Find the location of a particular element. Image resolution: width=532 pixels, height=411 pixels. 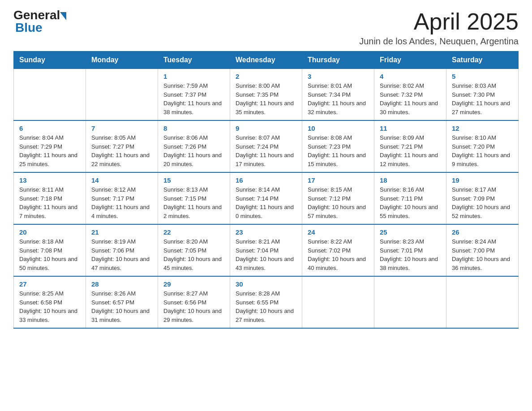

calendar-day-cell: 4Sunrise: 8:02 AM Sunset: 7:32 PM Daylig… is located at coordinates (410, 95).